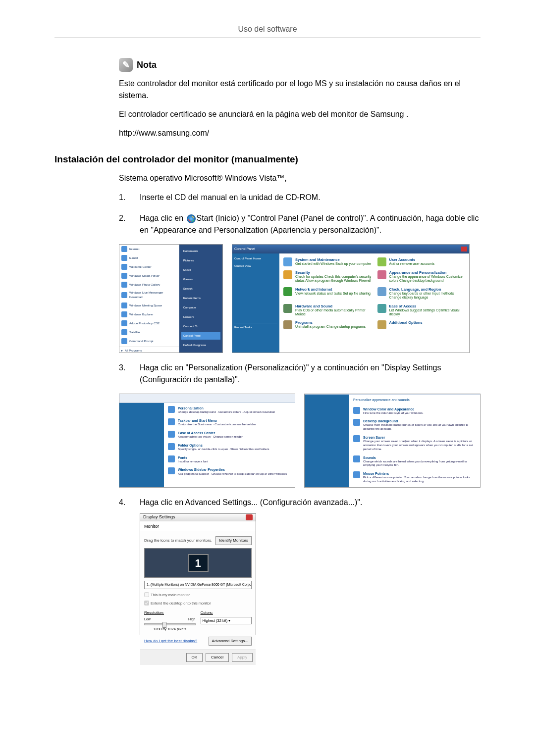 This screenshot has height=756, width=535. Describe the element at coordinates (420, 438) in the screenshot. I see `pz-row-title: Screen Saver` at that location.